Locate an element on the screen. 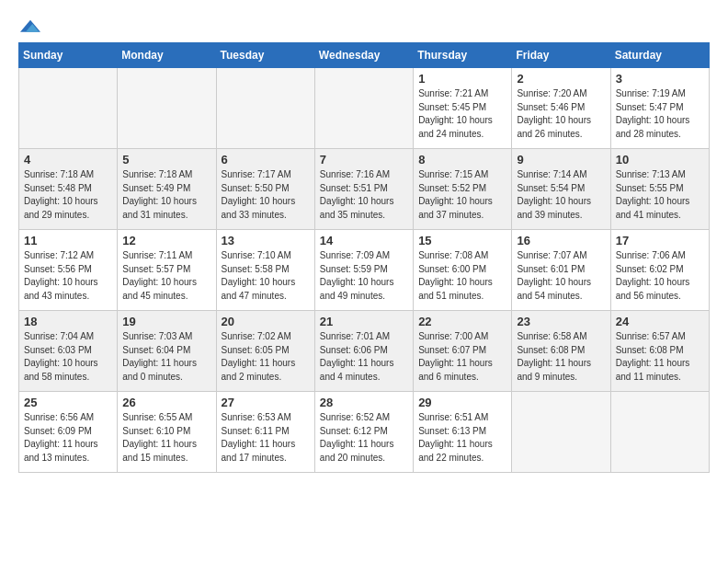 The width and height of the screenshot is (728, 563). day-info: Sunrise: 7:15 AM Sunset: 5:52 PM Dayligh… is located at coordinates (462, 195).